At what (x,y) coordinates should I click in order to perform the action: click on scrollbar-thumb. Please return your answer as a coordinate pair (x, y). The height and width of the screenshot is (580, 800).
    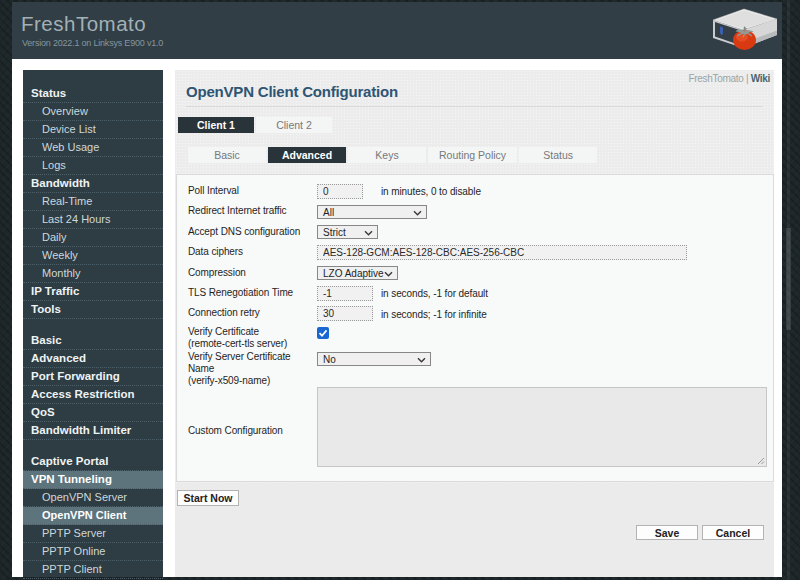
    Looking at the image, I should click on (788, 279).